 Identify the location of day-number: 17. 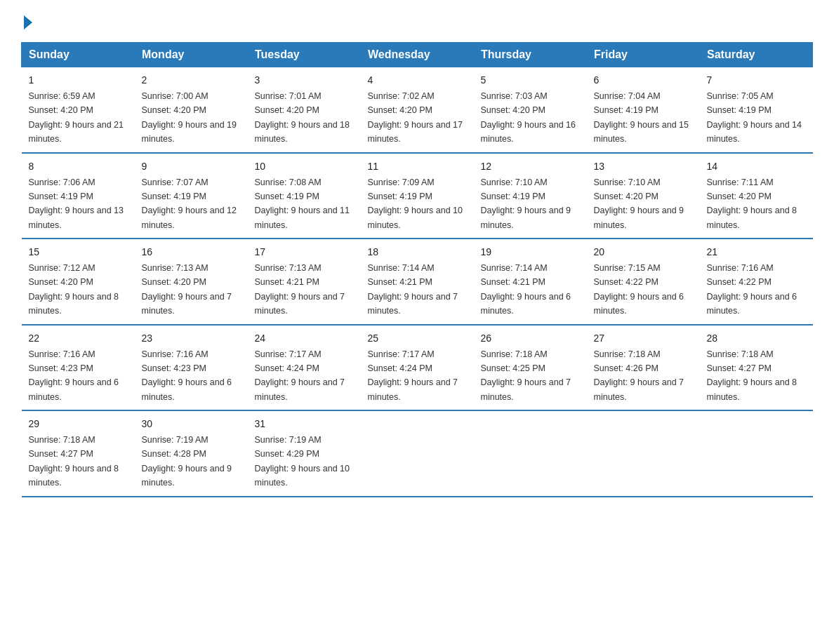
(305, 253).